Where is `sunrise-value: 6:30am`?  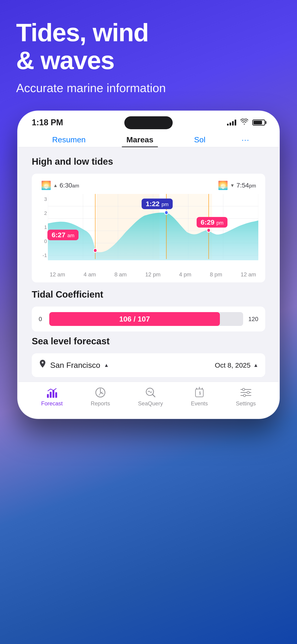 sunrise-value: 6:30am is located at coordinates (70, 186).